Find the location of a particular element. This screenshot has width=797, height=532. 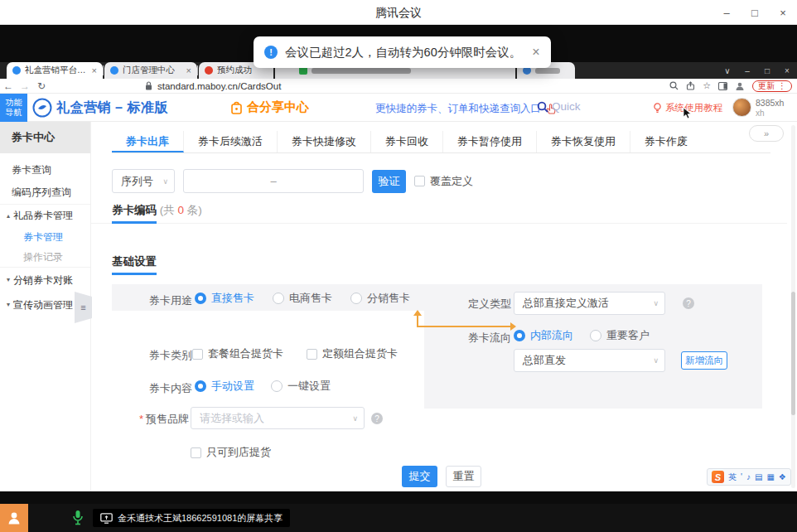

sidebar-item-card-management: 券卡管理 is located at coordinates (45, 237).